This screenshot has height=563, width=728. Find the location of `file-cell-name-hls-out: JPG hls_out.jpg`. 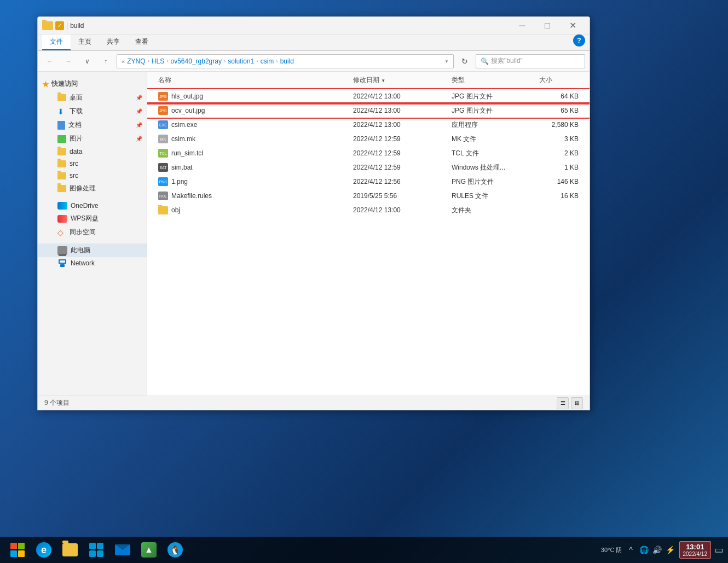

file-cell-name-hls-out: JPG hls_out.jpg is located at coordinates (253, 96).